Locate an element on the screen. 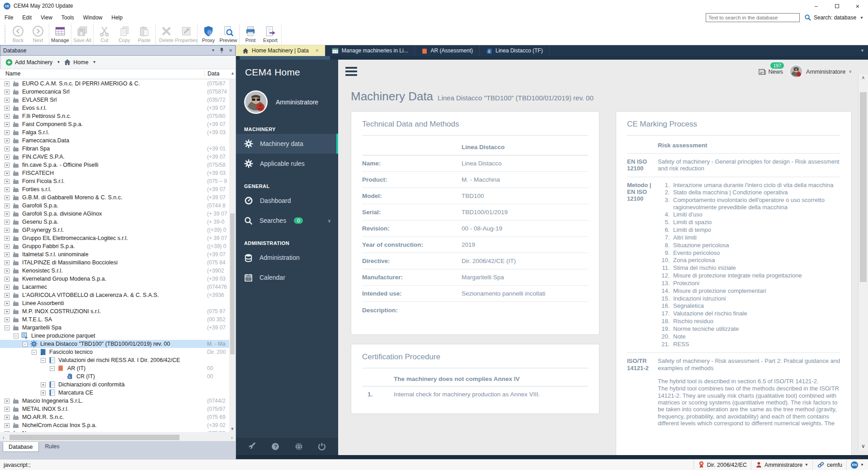 The width and height of the screenshot is (868, 470). close-tab-icon: × is located at coordinates (317, 51).